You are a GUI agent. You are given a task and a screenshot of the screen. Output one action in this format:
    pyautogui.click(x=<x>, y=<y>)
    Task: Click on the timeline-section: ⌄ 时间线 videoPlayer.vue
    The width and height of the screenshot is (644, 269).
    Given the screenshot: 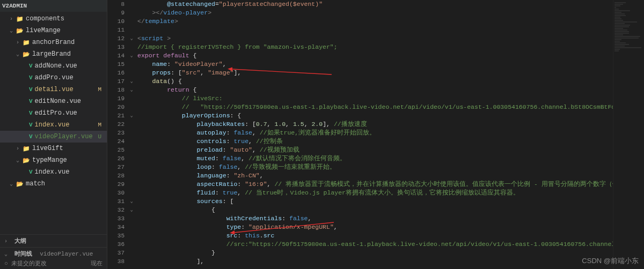 What is the action you would take?
    pyautogui.click(x=54, y=252)
    